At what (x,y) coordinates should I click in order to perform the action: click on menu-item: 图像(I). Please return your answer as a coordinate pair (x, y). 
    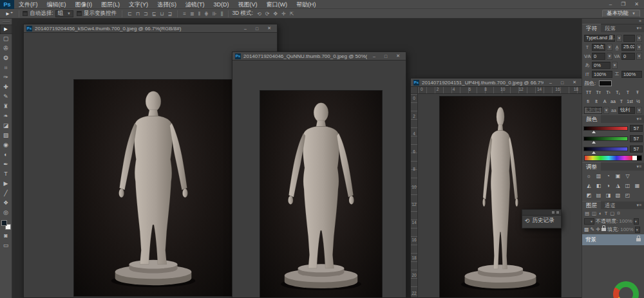
    Looking at the image, I should click on (84, 5).